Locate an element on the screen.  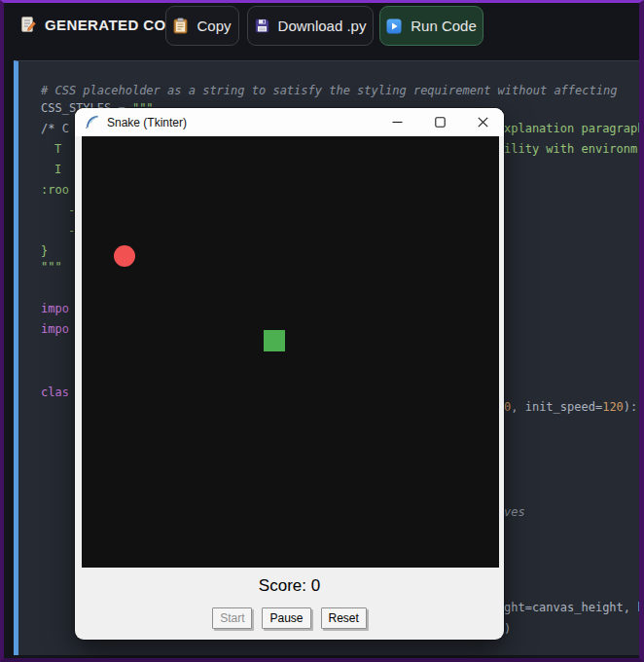
code-line: xplanation paragraph is located at coordinates (572, 129).